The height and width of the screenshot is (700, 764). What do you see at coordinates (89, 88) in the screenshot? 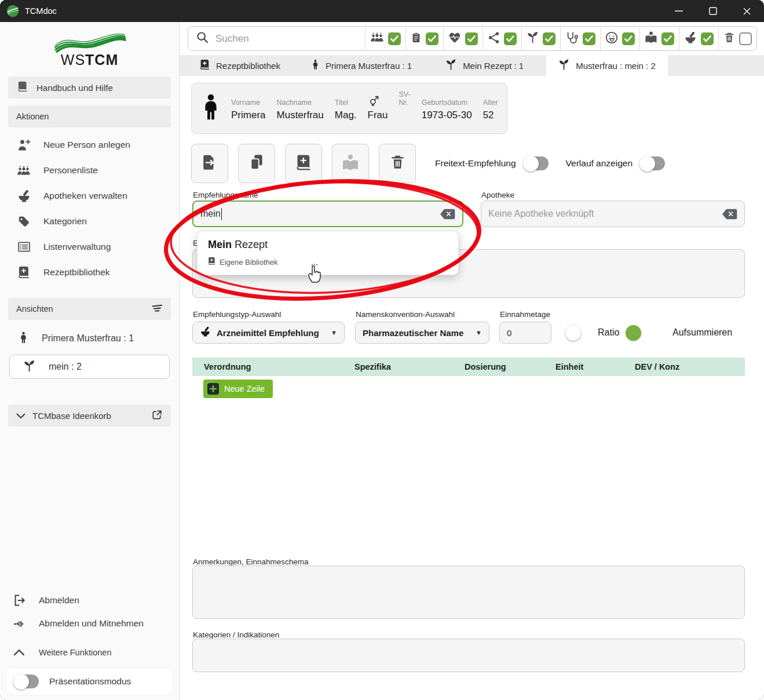
I see `sidebar-item-handbuch: Handbuch und Hilfe` at bounding box center [89, 88].